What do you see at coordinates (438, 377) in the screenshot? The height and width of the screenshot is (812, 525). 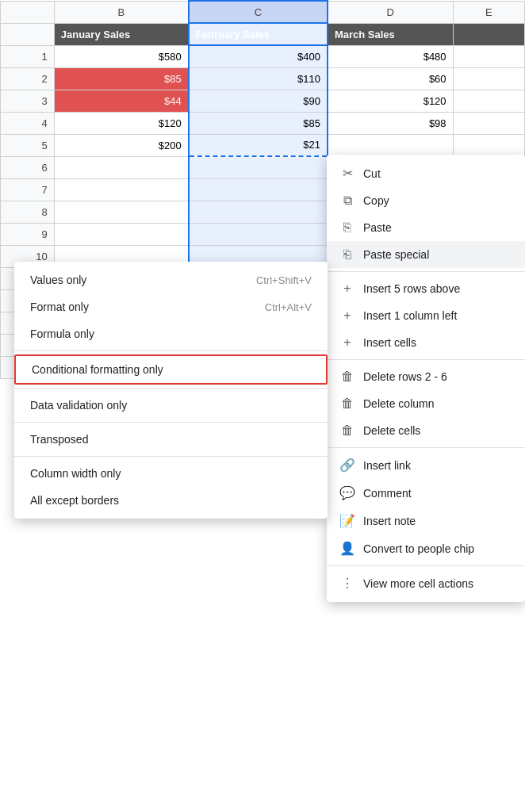 I see `menu-label-delete-rows-2---6: Delete rows 2 - 6` at bounding box center [438, 377].